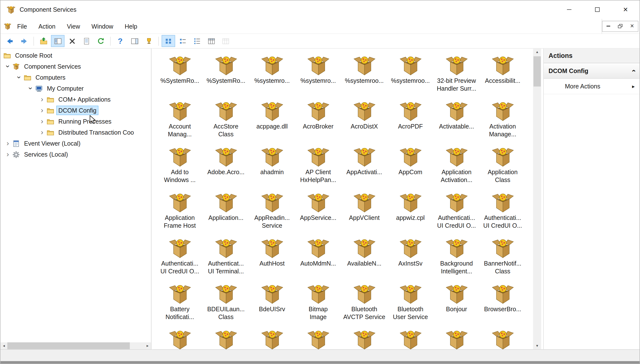 The height and width of the screenshot is (364, 640). What do you see at coordinates (72, 41) in the screenshot?
I see `delete-button` at bounding box center [72, 41].